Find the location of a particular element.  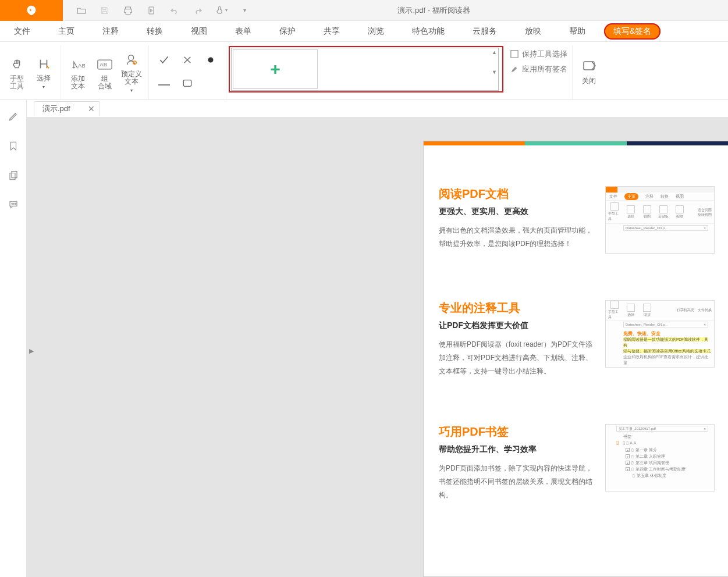

thumb-bookmark: 员工手册_20120917.pdf× 书签 ▯ ▯ ▯ A A +▯ 第一章 简… is located at coordinates (660, 458).